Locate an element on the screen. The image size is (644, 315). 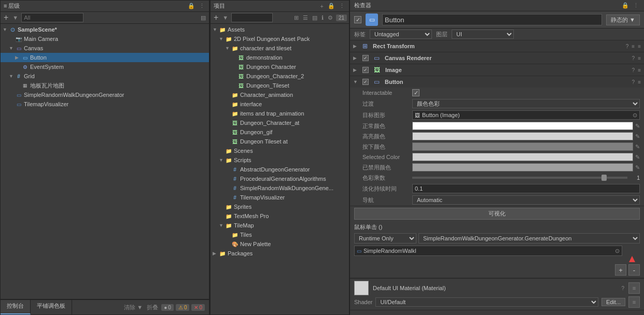
material-swatch is located at coordinates (361, 288).